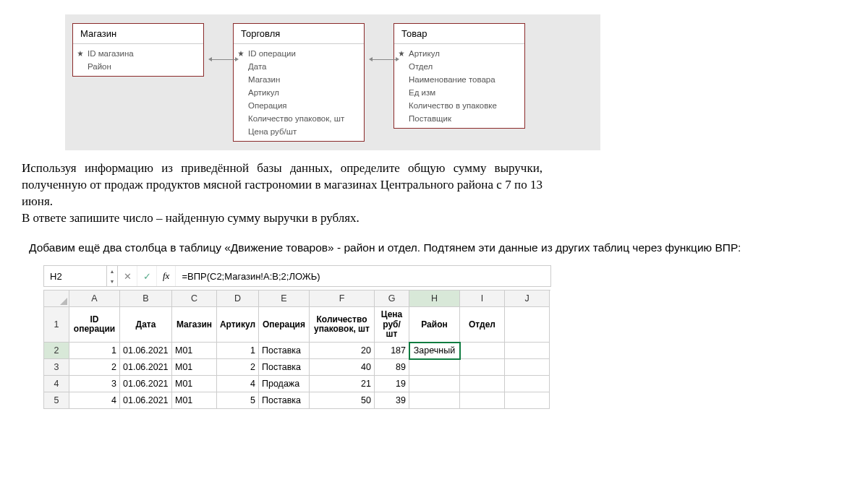 The image size is (868, 482). I want to click on entity-field: ID магазина, so click(138, 53).